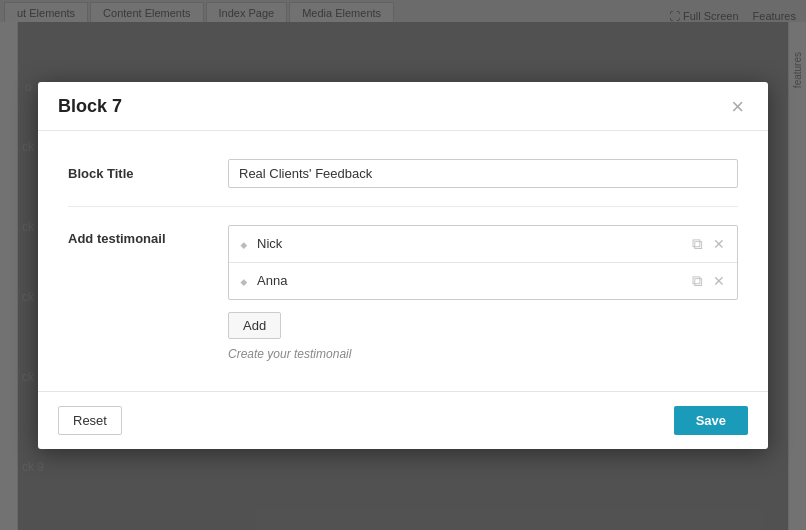 This screenshot has width=806, height=530. Describe the element at coordinates (254, 326) in the screenshot. I see `add-testimonial-button: Add` at that location.